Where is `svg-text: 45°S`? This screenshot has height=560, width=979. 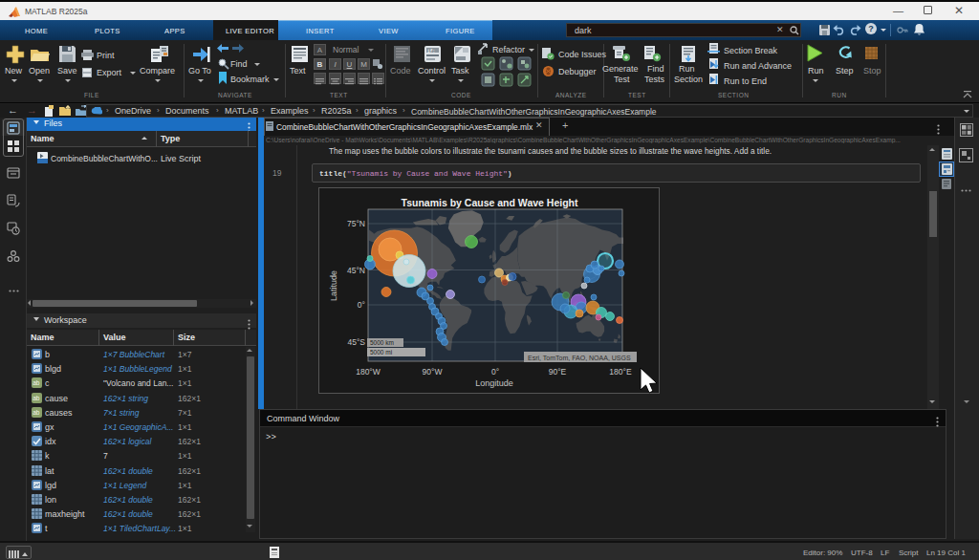 svg-text: 45°S is located at coordinates (356, 342).